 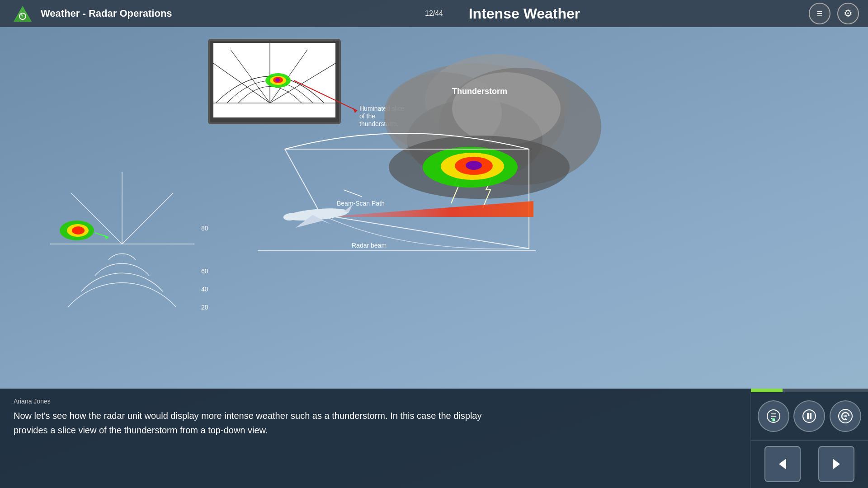 I want to click on thunderstorm-label: Thunderstorm, so click(x=480, y=91).